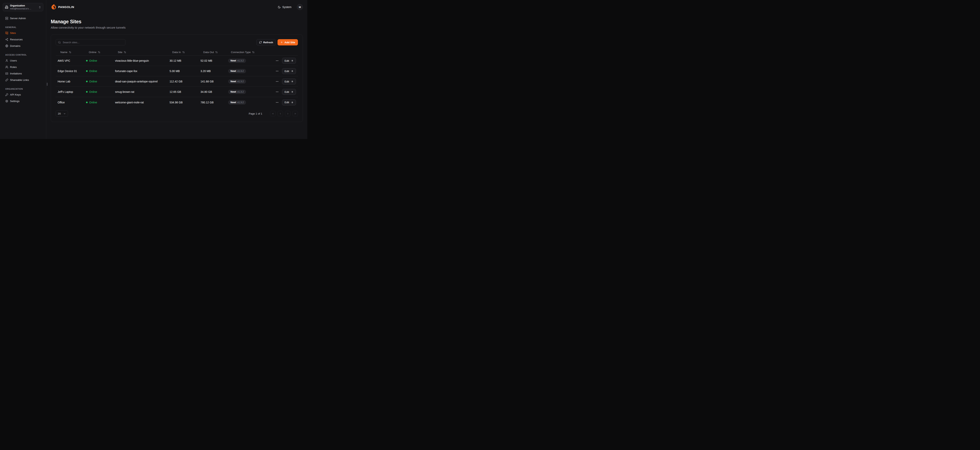  Describe the element at coordinates (93, 71) in the screenshot. I see `online-status-label: Online` at that location.